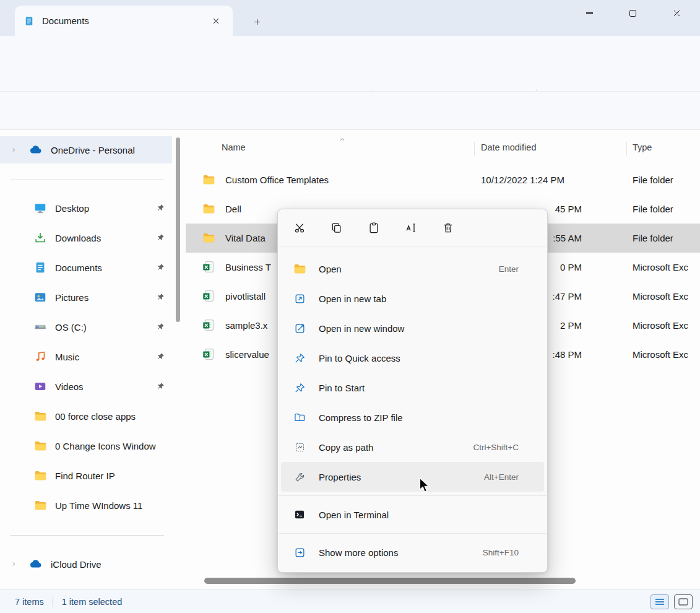 The width and height of the screenshot is (700, 613). I want to click on music-icon, so click(40, 357).